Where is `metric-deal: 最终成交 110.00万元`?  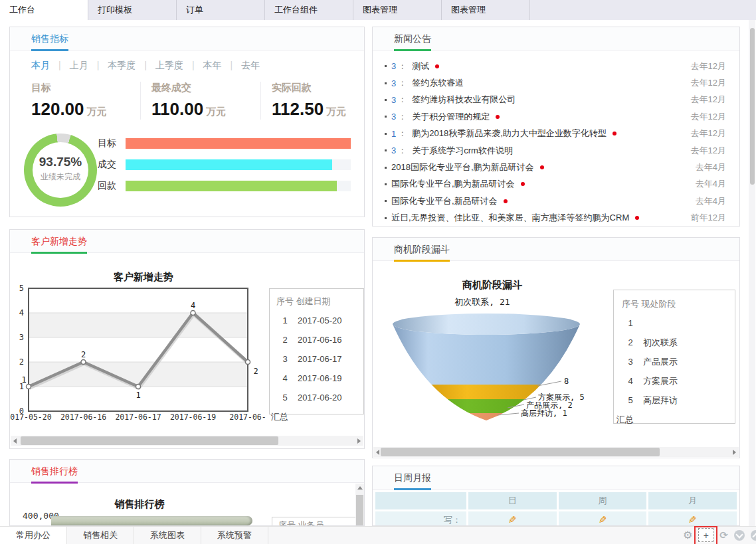 metric-deal: 最终成交 110.00万元 is located at coordinates (201, 101).